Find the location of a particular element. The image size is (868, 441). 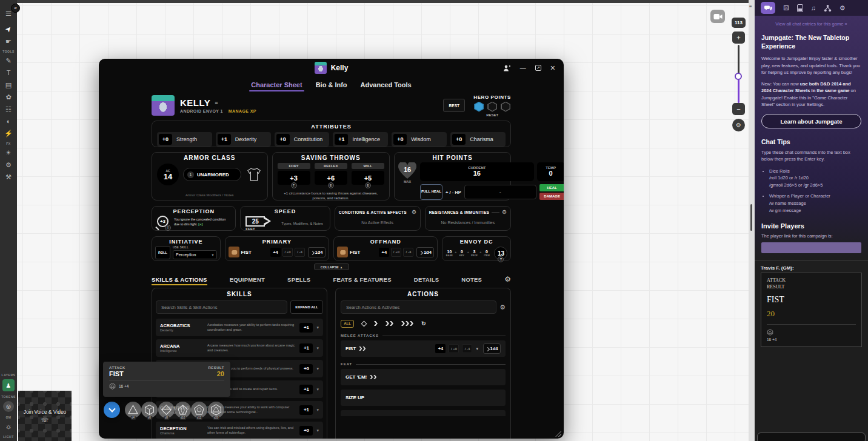

heal-button: HEAL is located at coordinates (552, 188).